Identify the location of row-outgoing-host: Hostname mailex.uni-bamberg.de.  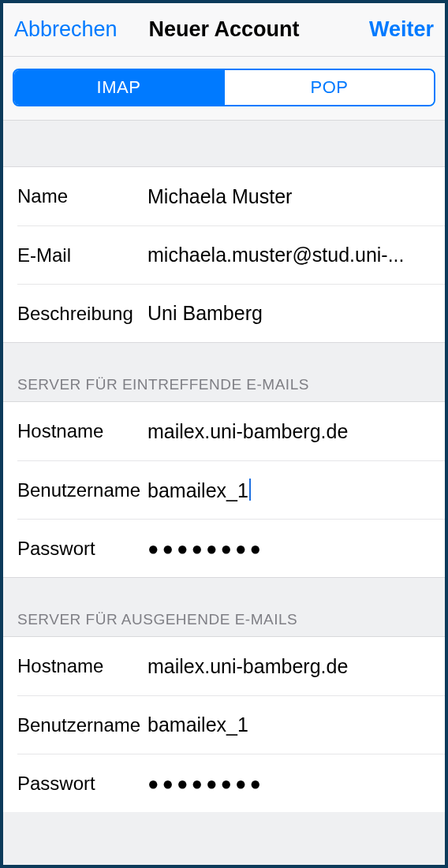
(224, 666).